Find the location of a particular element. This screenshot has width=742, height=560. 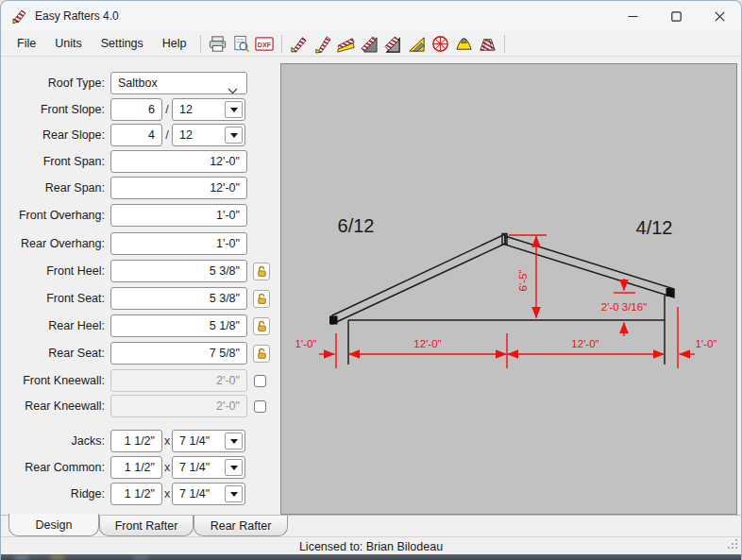

front-seat-row: Front Seat: is located at coordinates (143, 298).